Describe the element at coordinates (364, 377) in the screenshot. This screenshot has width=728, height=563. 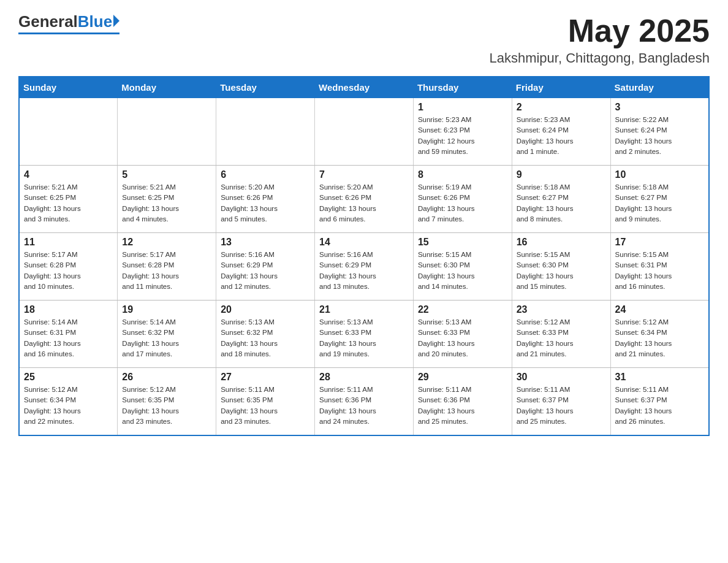
I see `day-number: 28` at that location.